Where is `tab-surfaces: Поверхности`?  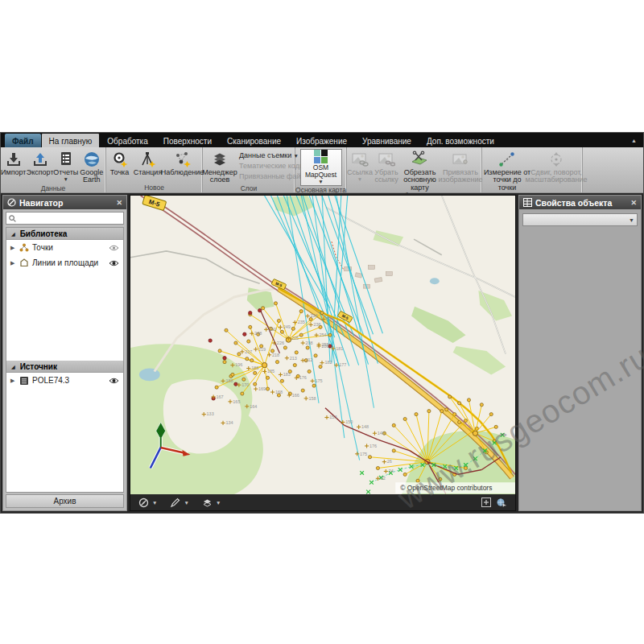
tab-surfaces: Поверхности is located at coordinates (188, 140).